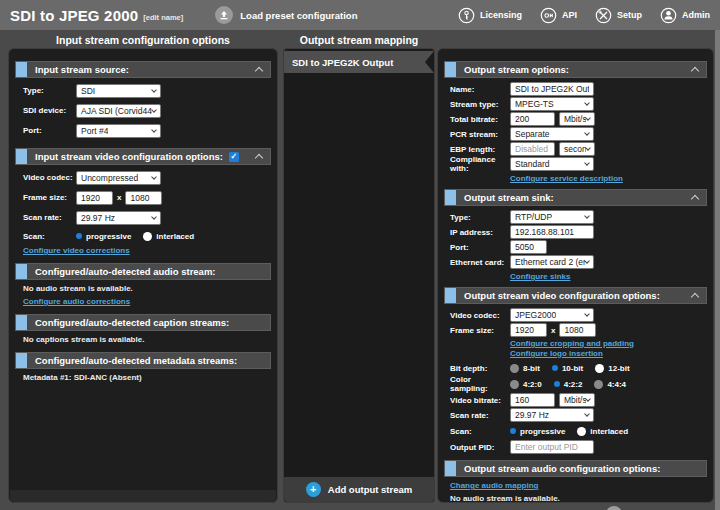 The image size is (720, 510). Describe the element at coordinates (175, 236) in the screenshot. I see `radio-label: interlaced` at that location.